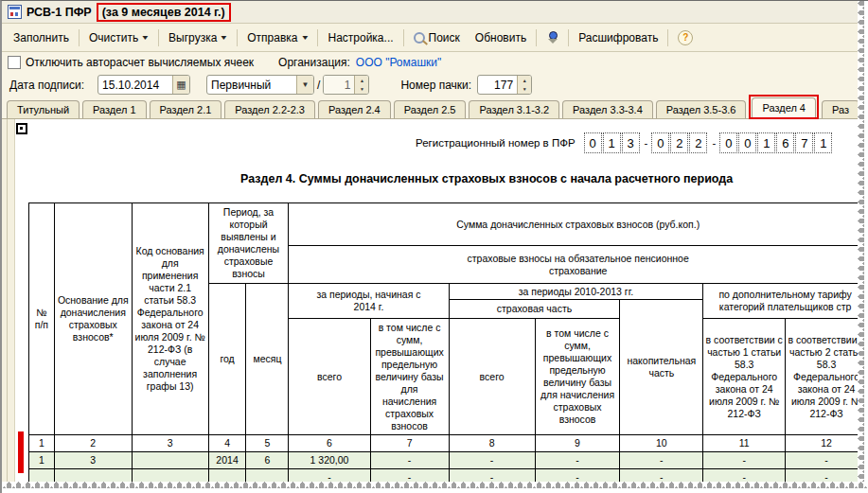  What do you see at coordinates (618, 38) in the screenshot?
I see `decipher-button: Расшифровать` at bounding box center [618, 38].